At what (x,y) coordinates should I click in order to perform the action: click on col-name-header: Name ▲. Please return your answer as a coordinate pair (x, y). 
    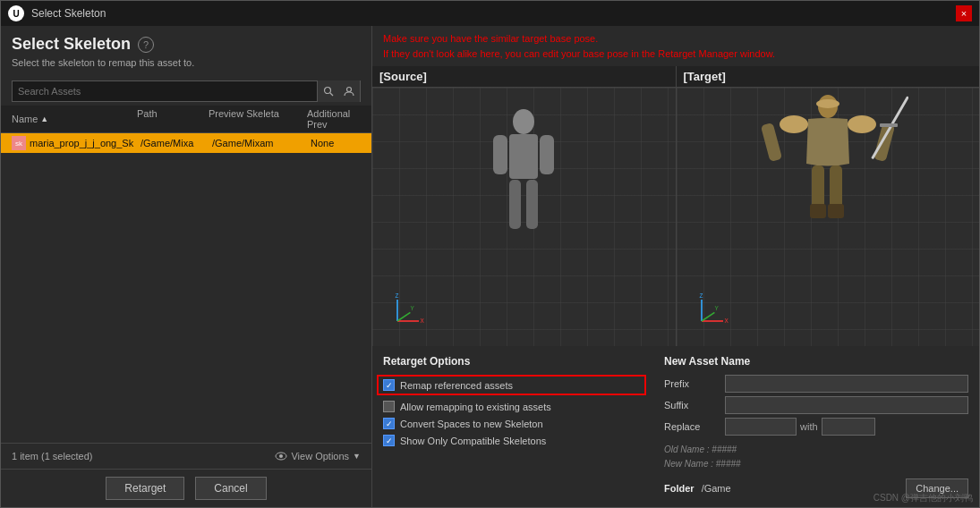
    Looking at the image, I should click on (74, 119).